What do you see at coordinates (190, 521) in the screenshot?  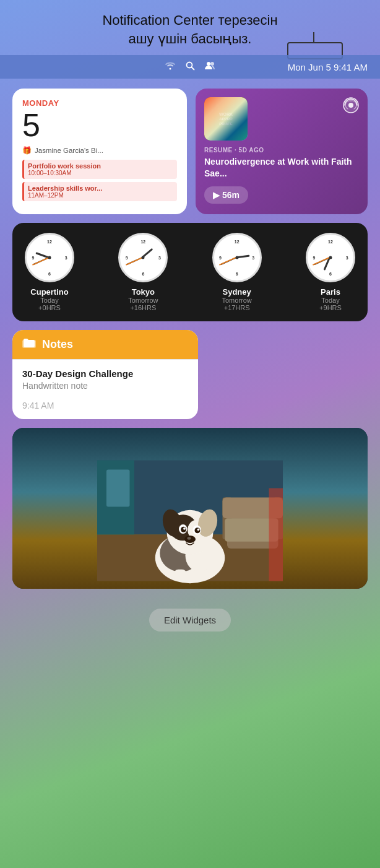 I see `dog-illustration` at bounding box center [190, 521].